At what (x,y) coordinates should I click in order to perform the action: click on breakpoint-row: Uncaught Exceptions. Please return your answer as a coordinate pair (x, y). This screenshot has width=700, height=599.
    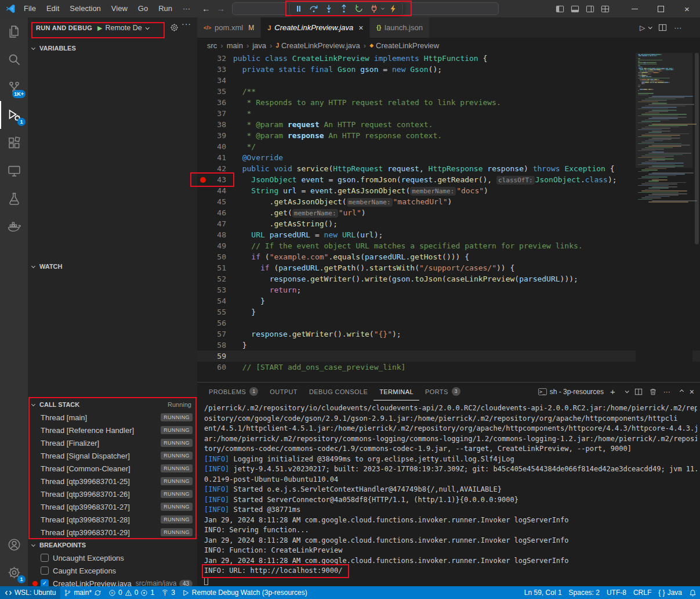
    Looking at the image, I should click on (113, 558).